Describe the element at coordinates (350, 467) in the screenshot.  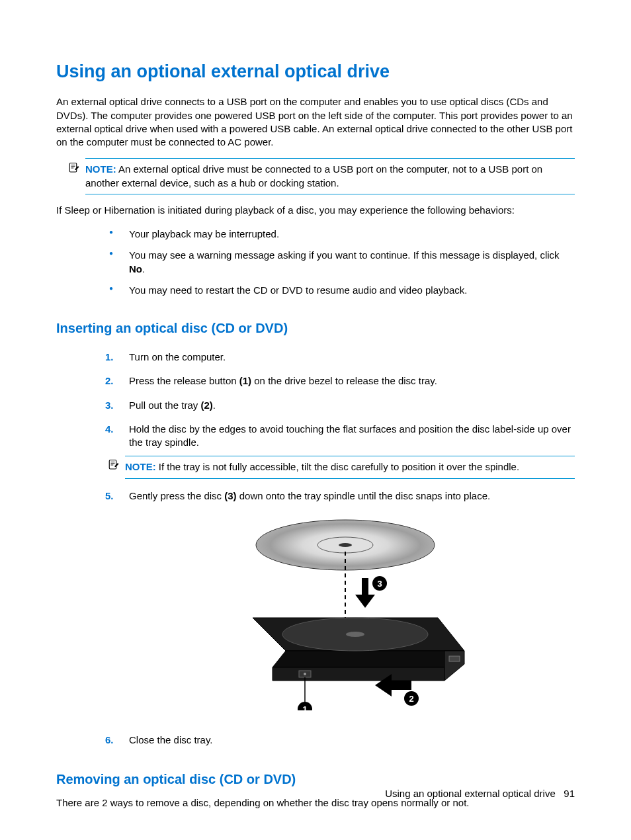
I see `step-note-block: NOTE: If the tray is not fully accessibl…` at that location.